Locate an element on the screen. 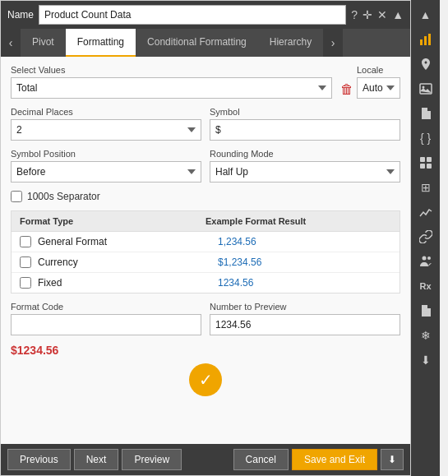 The height and width of the screenshot is (476, 448). number-to-preview-label: Number to Preview is located at coordinates (305, 307).